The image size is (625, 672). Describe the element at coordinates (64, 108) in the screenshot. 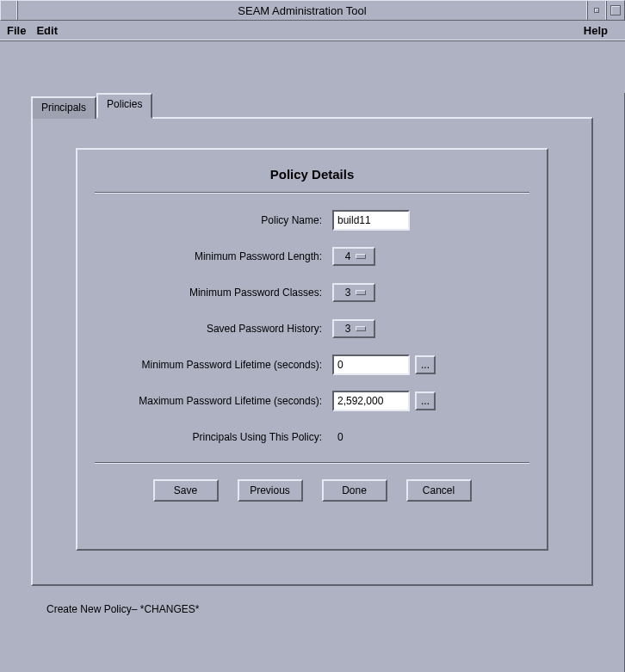

I see `tab-label: Principals` at that location.